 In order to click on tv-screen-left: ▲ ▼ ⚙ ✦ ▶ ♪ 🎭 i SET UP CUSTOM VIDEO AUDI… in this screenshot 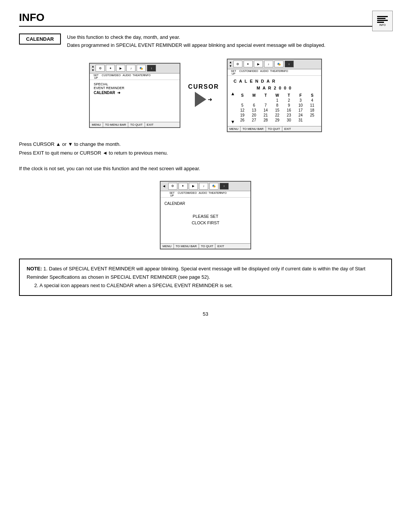, I will do `click(135, 95)`.